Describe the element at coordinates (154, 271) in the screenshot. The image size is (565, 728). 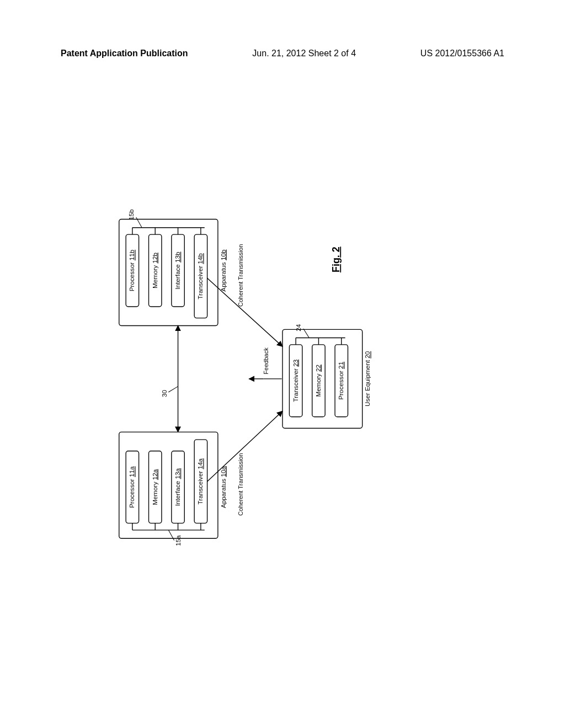
I see `svg-text: Memory 12b` at that location.